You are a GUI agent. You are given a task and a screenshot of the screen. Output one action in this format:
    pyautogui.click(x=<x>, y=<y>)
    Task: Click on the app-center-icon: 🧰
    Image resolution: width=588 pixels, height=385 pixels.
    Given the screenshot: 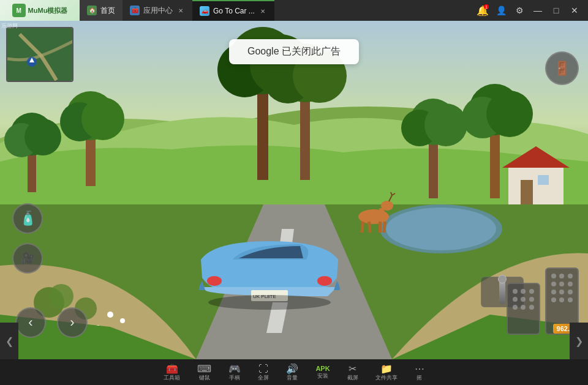 What is the action you would take?
    pyautogui.click(x=135, y=10)
    